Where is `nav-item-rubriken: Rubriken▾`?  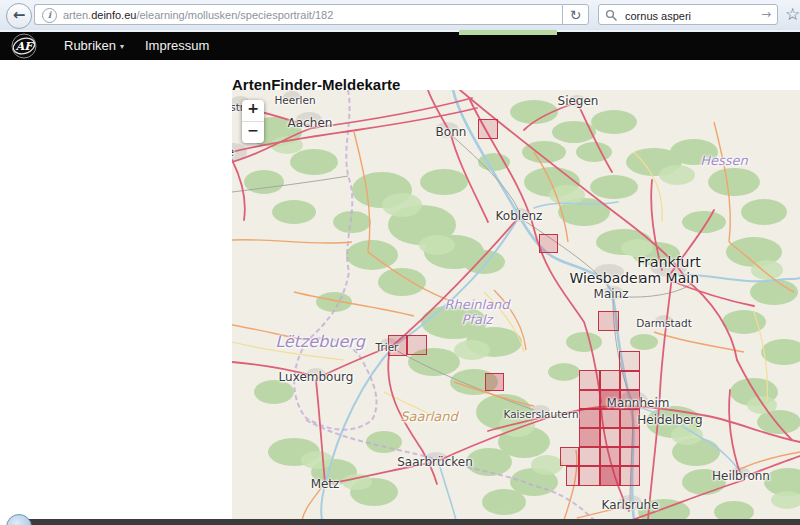 nav-item-rubriken: Rubriken▾ is located at coordinates (94, 46).